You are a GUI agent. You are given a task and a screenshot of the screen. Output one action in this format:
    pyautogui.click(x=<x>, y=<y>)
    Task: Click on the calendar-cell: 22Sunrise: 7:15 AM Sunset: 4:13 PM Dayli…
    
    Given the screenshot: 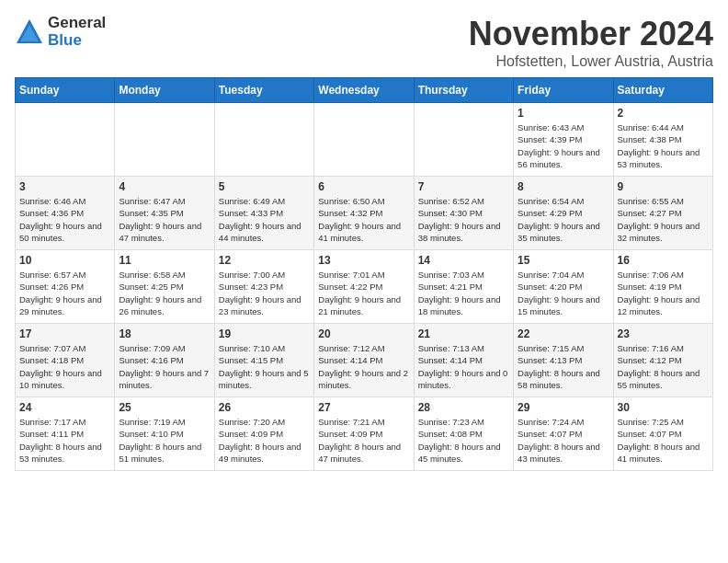 What is the action you would take?
    pyautogui.click(x=563, y=361)
    